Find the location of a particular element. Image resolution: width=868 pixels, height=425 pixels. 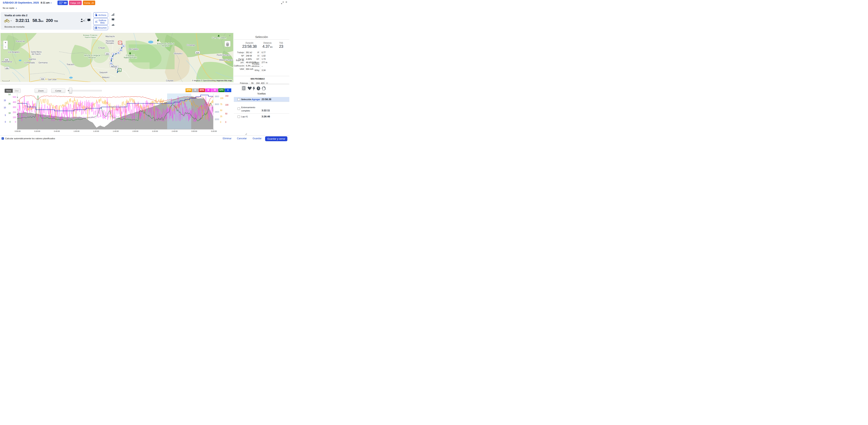

stat-row: VI1.02 is located at coordinates (261, 56).